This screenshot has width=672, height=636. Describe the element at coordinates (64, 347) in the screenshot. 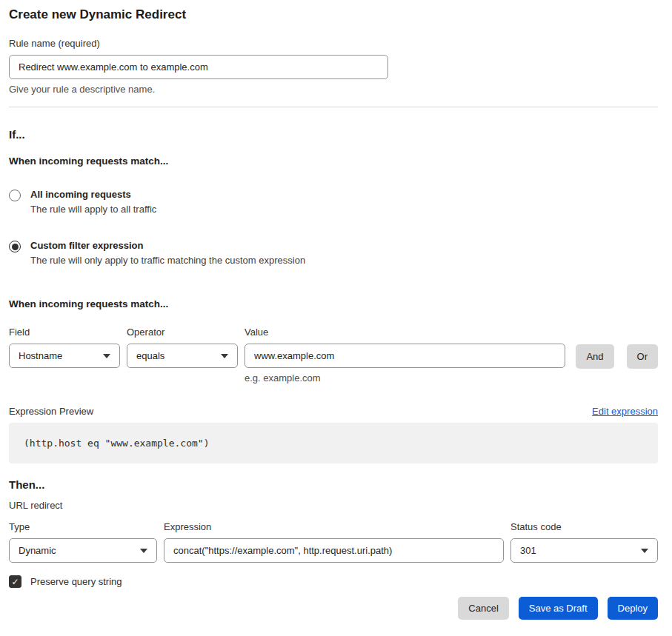

I see `field-column: Field Hostname` at that location.